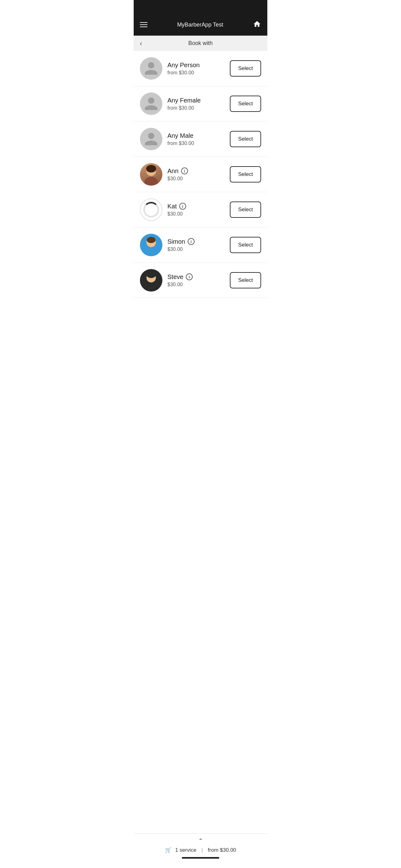 Image resolution: width=401 pixels, height=868 pixels. What do you see at coordinates (201, 139) in the screenshot?
I see `staff-item-any-male: Any Male from $30.00 Select` at bounding box center [201, 139].